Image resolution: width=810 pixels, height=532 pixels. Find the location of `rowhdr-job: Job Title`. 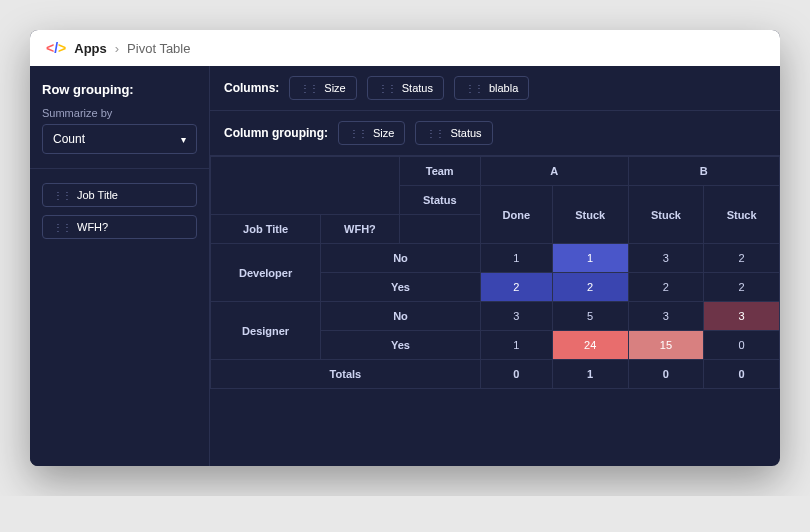

rowhdr-job: Job Title is located at coordinates (266, 230).